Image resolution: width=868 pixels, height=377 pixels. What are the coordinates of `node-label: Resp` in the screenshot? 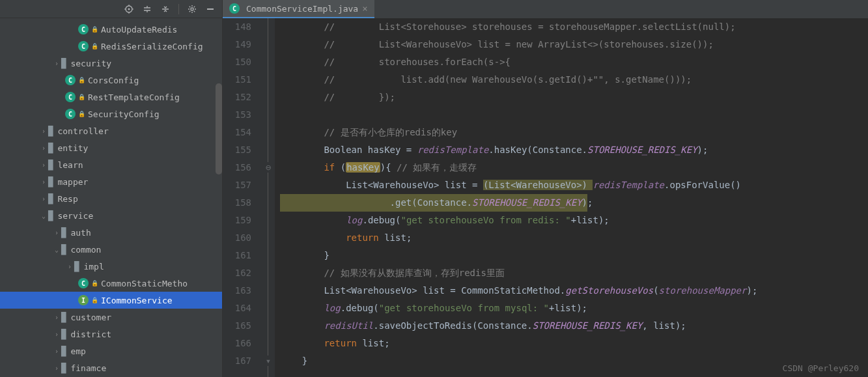 It's located at (68, 199).